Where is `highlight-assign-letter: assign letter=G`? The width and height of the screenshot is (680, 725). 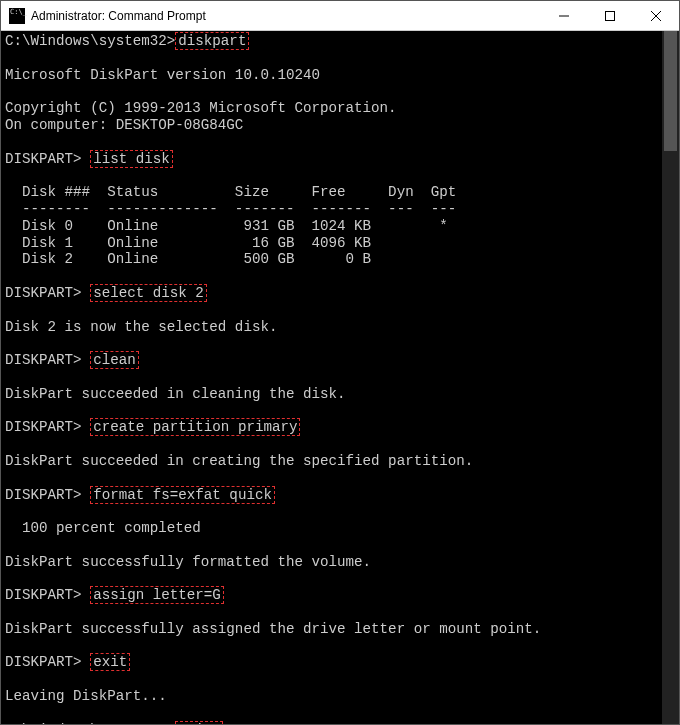 highlight-assign-letter: assign letter=G is located at coordinates (157, 595).